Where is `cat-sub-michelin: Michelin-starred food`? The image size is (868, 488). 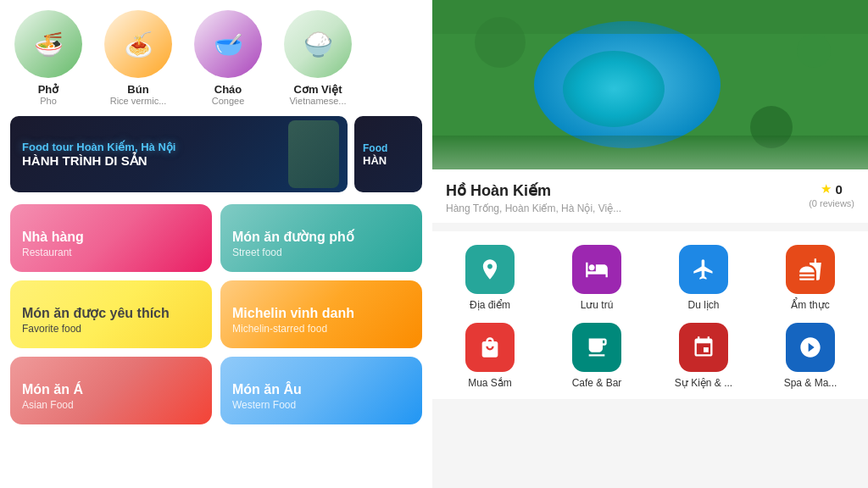
cat-sub-michelin: Michelin-starred food is located at coordinates (321, 329).